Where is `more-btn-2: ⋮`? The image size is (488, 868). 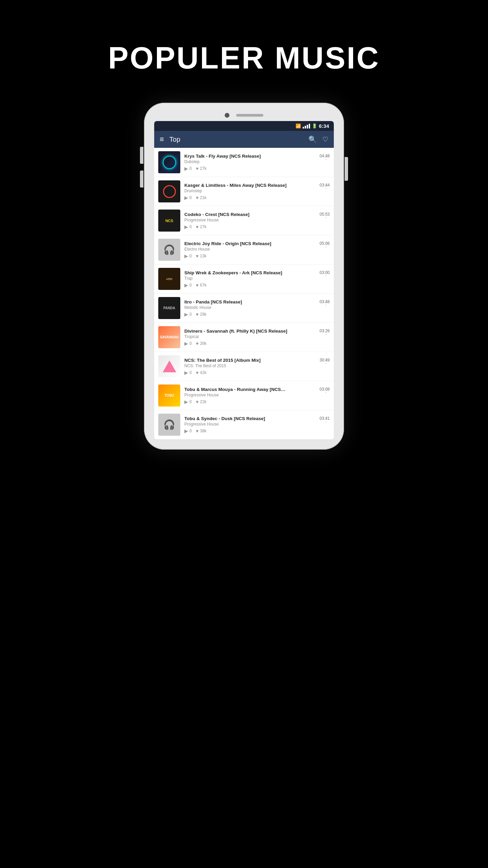 more-btn-2: ⋮ is located at coordinates (326, 186).